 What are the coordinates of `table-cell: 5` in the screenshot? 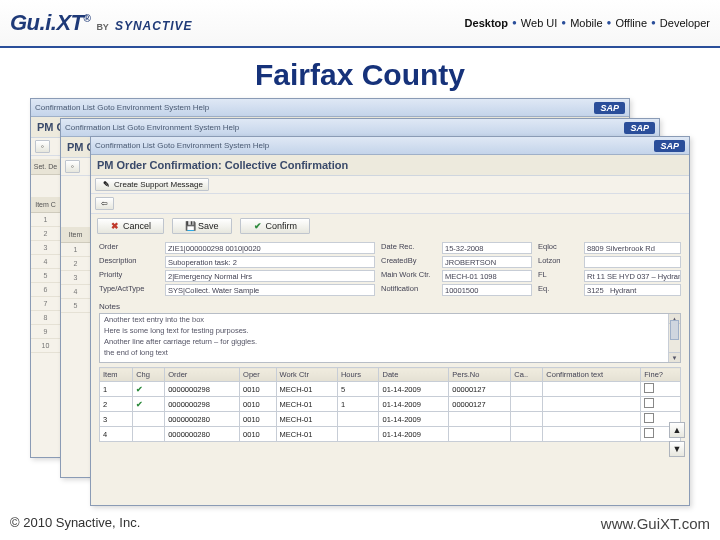 It's located at (358, 390).